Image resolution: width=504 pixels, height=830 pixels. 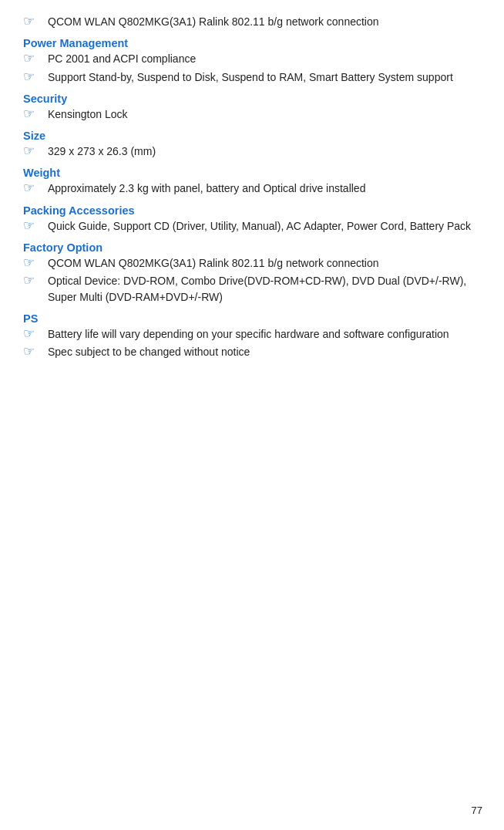 What do you see at coordinates (252, 226) in the screenshot?
I see `bullet-list-packing-accessories: ☞Quick Guide, Support CD (Driver, Utilit…` at bounding box center [252, 226].